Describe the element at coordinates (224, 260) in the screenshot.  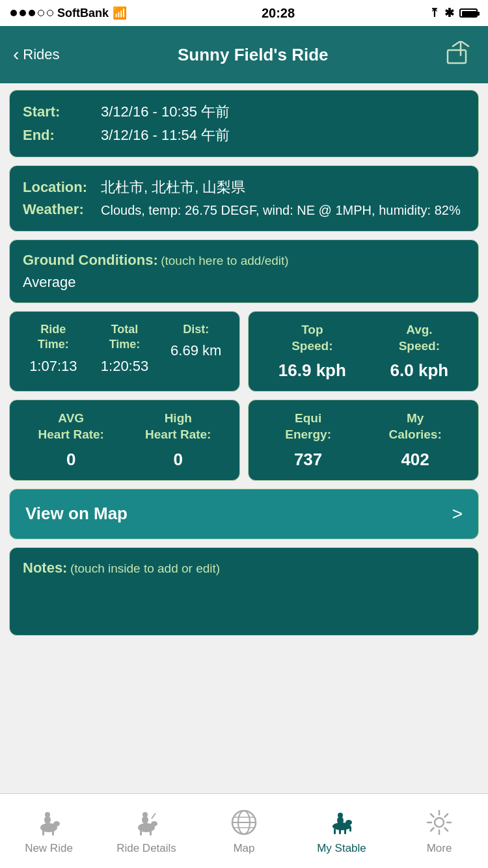
I see `ground-hint: (touch here to add/edit)` at that location.